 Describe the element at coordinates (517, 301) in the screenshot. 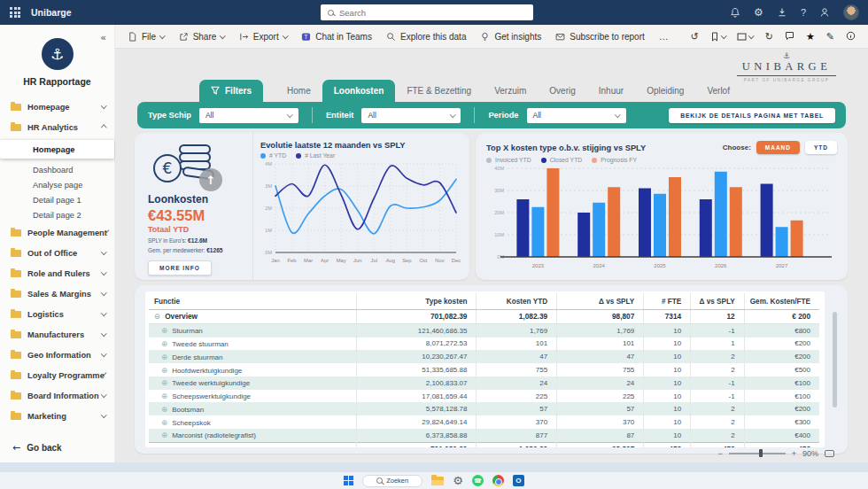

I see `column-header: Kosten YTD` at that location.